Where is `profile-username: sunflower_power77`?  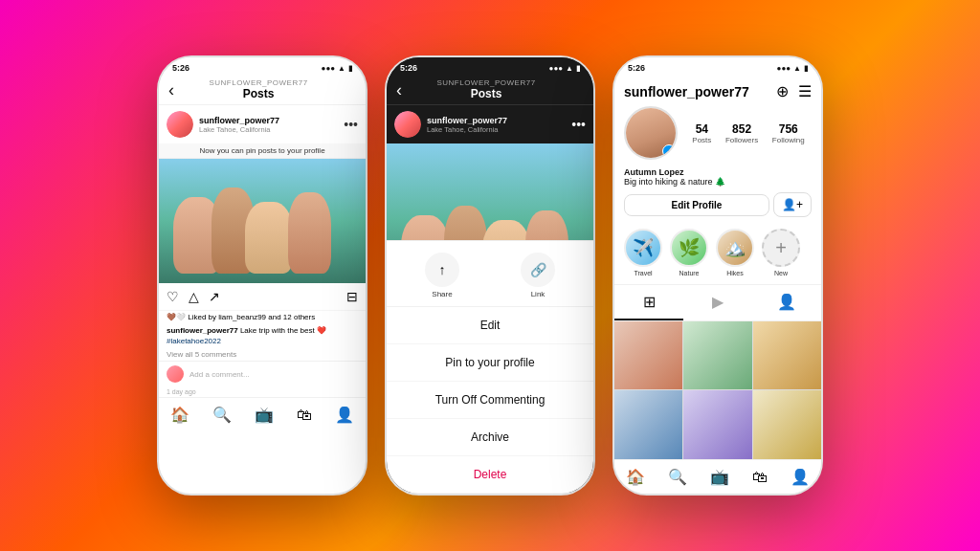
profile-username: sunflower_power77 is located at coordinates (687, 92).